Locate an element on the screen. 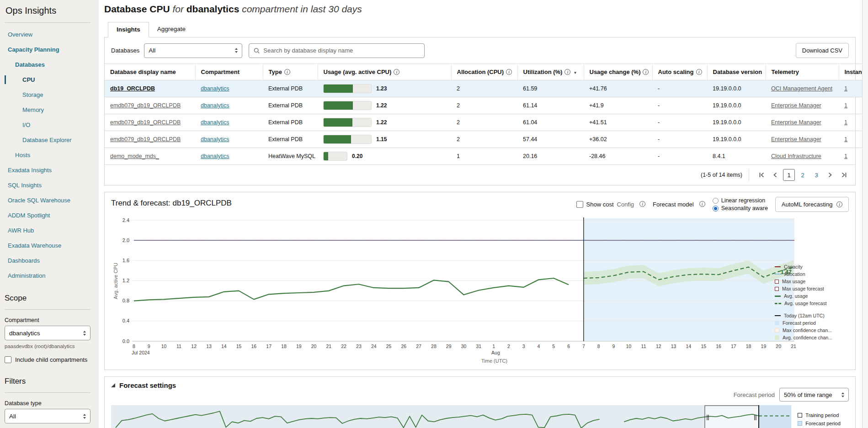 This screenshot has height=428, width=868. col-allocation: Allocation (CPU)i is located at coordinates (485, 72).